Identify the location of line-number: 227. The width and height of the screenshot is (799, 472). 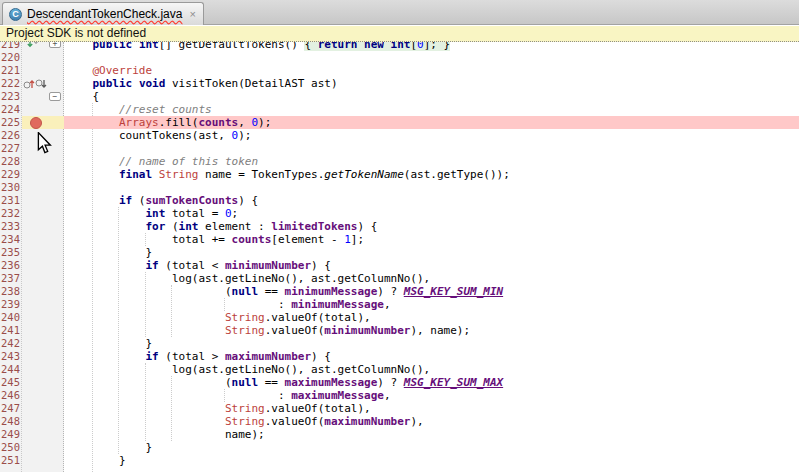
(10, 148).